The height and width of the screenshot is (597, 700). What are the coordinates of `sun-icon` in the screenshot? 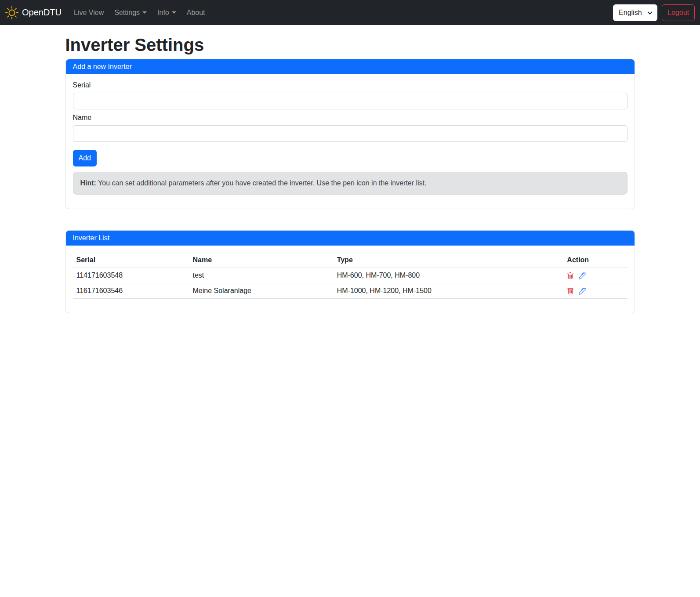 It's located at (12, 13).